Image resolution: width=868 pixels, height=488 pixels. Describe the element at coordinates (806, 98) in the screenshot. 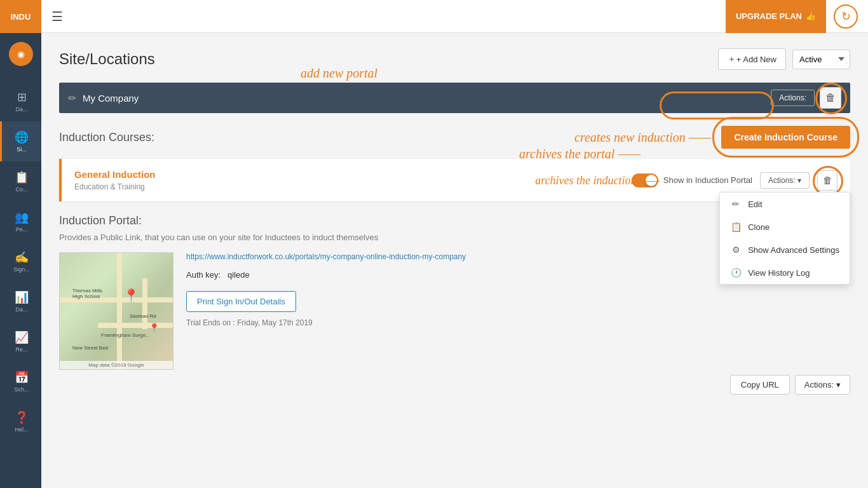

I see `section-bar-right: archives the portal —— Actions: 🗑` at that location.